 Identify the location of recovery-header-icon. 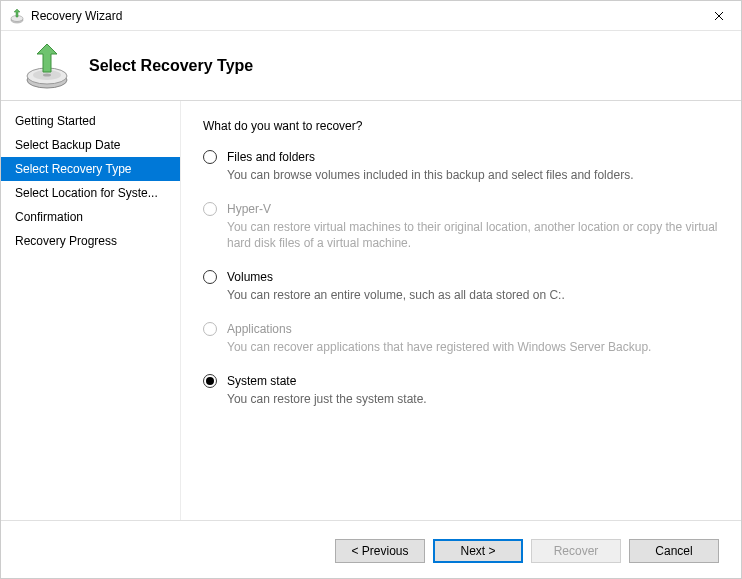
(47, 66).